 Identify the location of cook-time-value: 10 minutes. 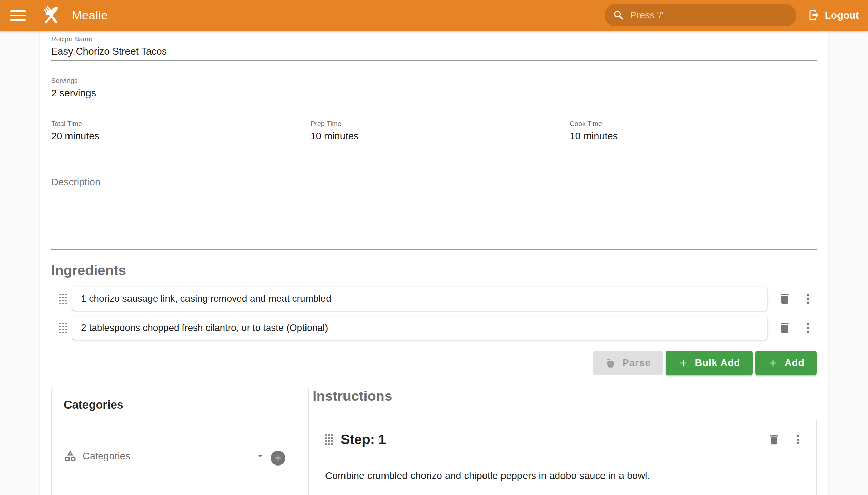
(693, 137).